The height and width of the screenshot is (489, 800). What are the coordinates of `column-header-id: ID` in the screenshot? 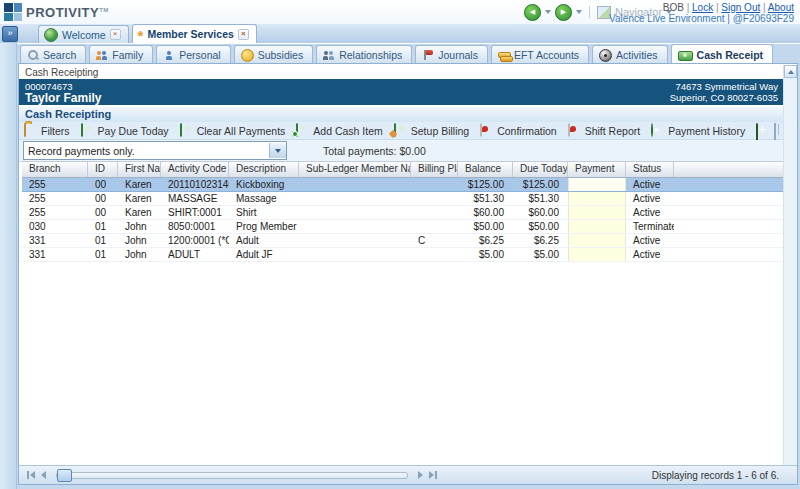 It's located at (103, 170).